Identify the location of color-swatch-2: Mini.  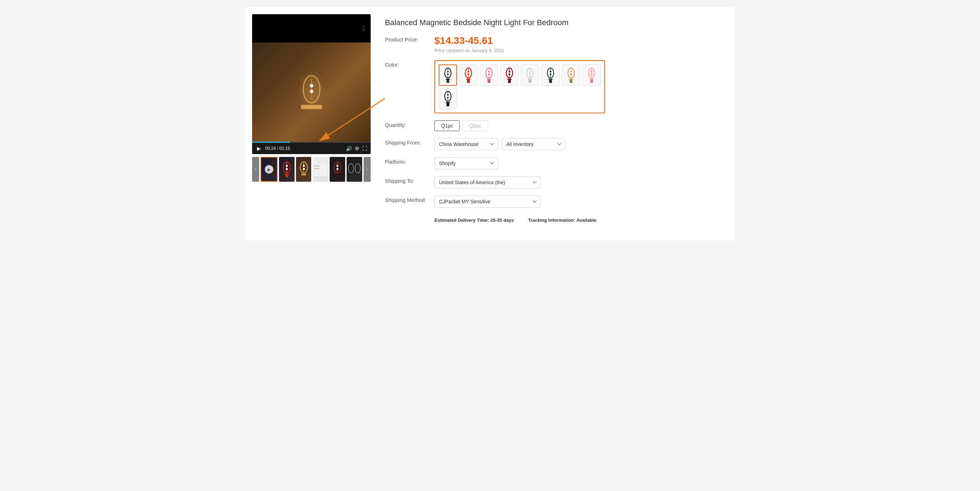
(468, 75).